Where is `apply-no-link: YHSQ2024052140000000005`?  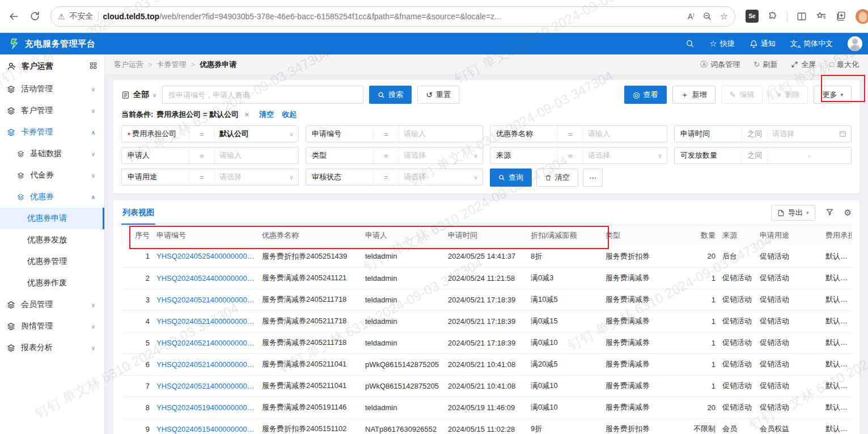 apply-no-link: YHSQ2024052140000000005 is located at coordinates (206, 300).